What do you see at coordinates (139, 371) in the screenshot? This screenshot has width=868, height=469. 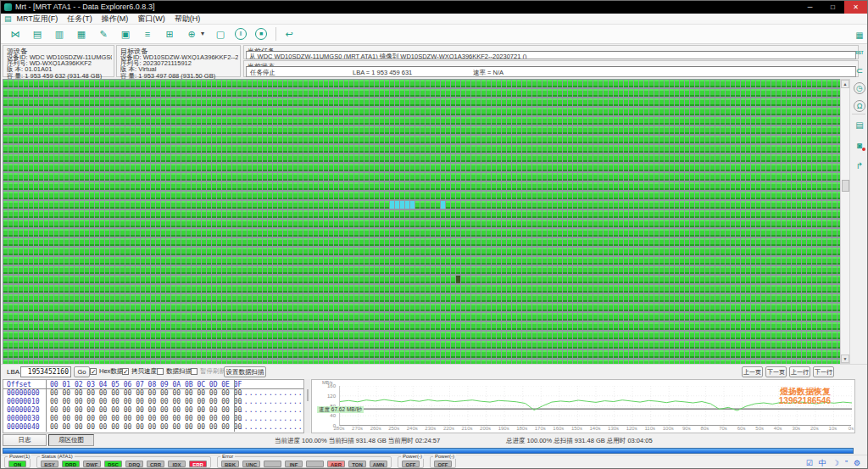 I see `checkbox-2: ✓拷贝速度` at bounding box center [139, 371].